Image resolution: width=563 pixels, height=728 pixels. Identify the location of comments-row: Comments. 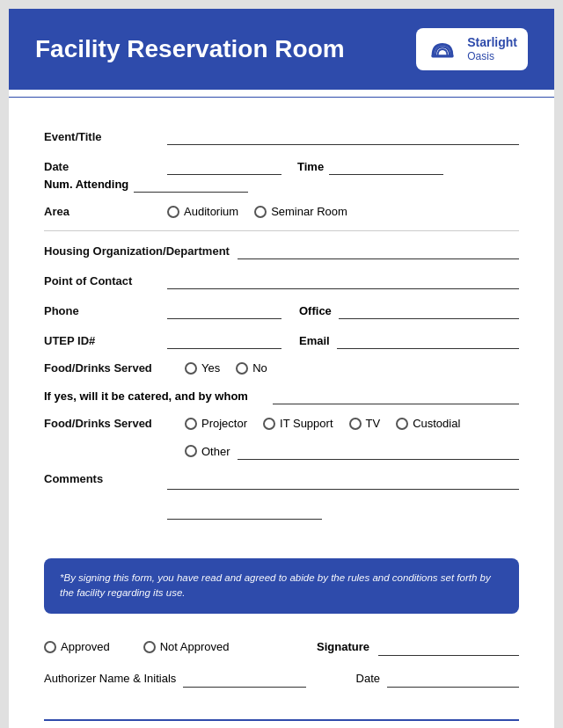
(282, 496).